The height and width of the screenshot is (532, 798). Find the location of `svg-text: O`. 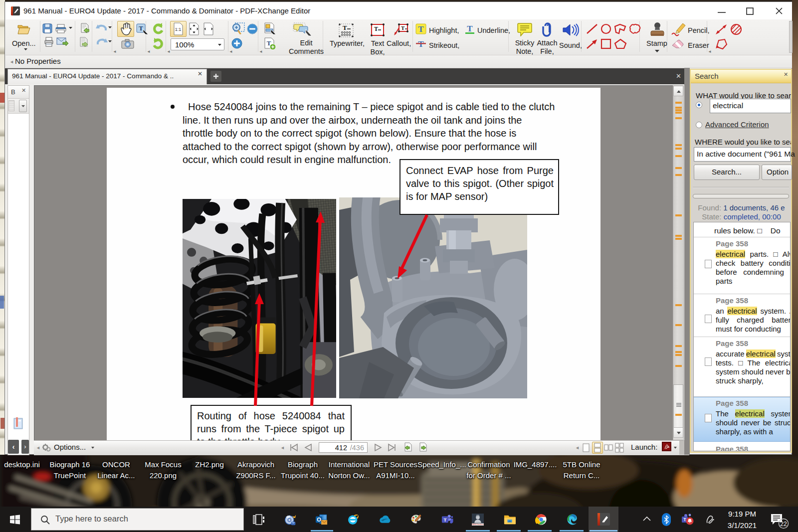

svg-text: O is located at coordinates (319, 520).